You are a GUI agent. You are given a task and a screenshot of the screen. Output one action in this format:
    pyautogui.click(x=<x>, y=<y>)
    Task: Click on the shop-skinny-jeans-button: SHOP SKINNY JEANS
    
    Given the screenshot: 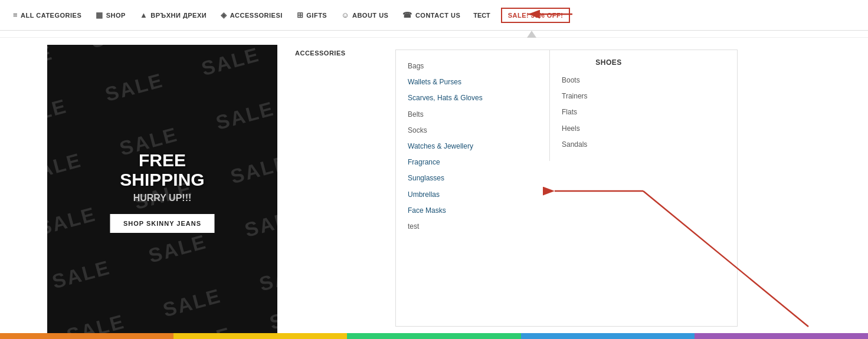 What is the action you would take?
    pyautogui.click(x=162, y=223)
    